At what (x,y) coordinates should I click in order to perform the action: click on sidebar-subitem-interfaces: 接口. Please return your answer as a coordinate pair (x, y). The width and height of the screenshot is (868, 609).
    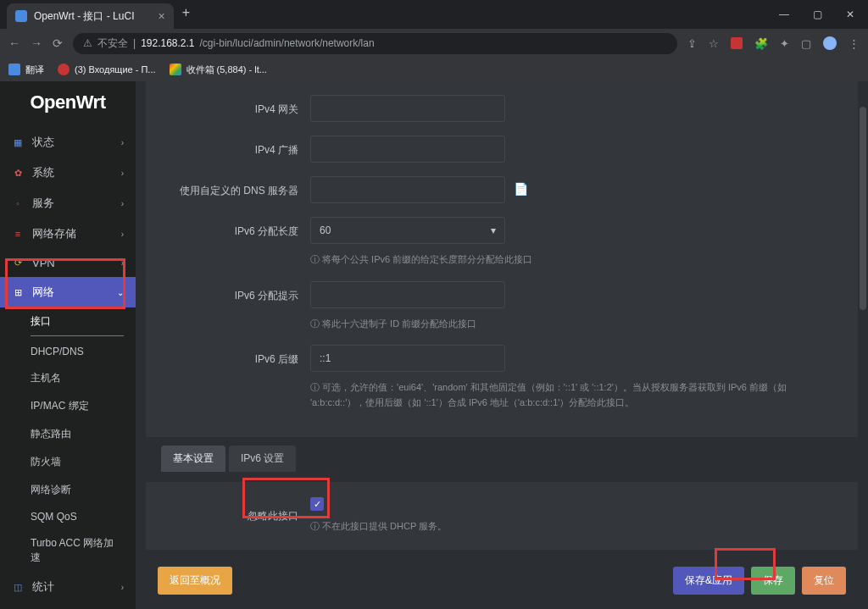
    Looking at the image, I should click on (77, 322).